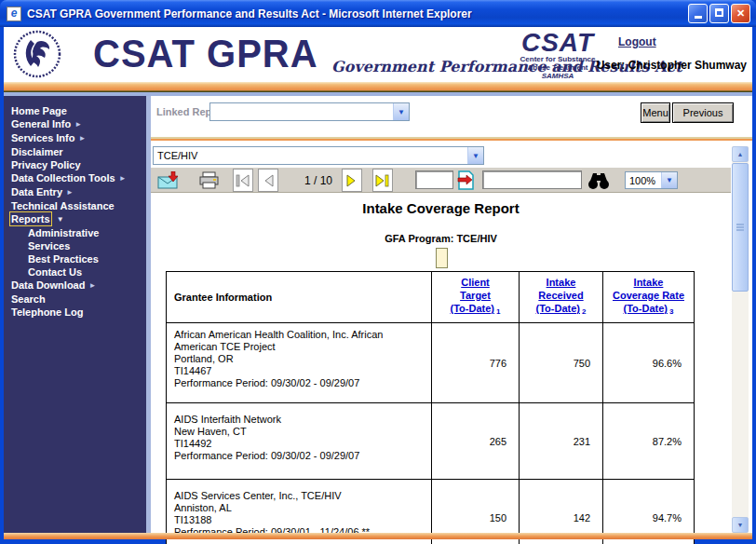  Describe the element at coordinates (441, 181) in the screenshot. I see `report-toolbar: 1 / 10` at that location.